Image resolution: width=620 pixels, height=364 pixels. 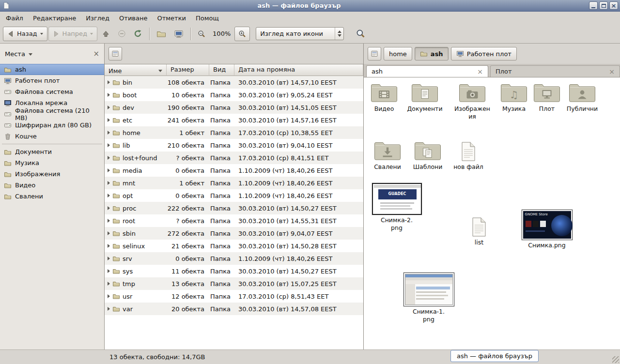 What do you see at coordinates (234, 196) in the screenshot?
I see `file-row-opt: opt0 обектаПапка1.10.2009 (чт) 18,40,26 …` at bounding box center [234, 196].